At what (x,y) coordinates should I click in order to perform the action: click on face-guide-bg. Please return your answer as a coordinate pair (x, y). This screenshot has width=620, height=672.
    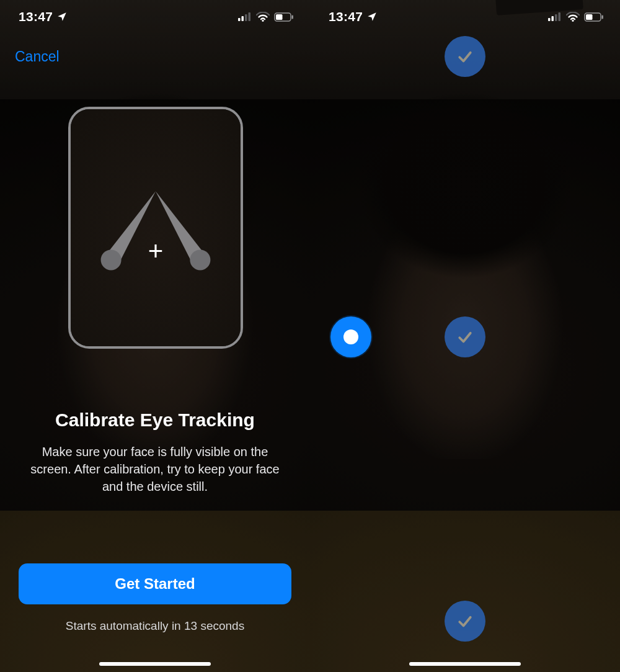
    Looking at the image, I should click on (156, 228).